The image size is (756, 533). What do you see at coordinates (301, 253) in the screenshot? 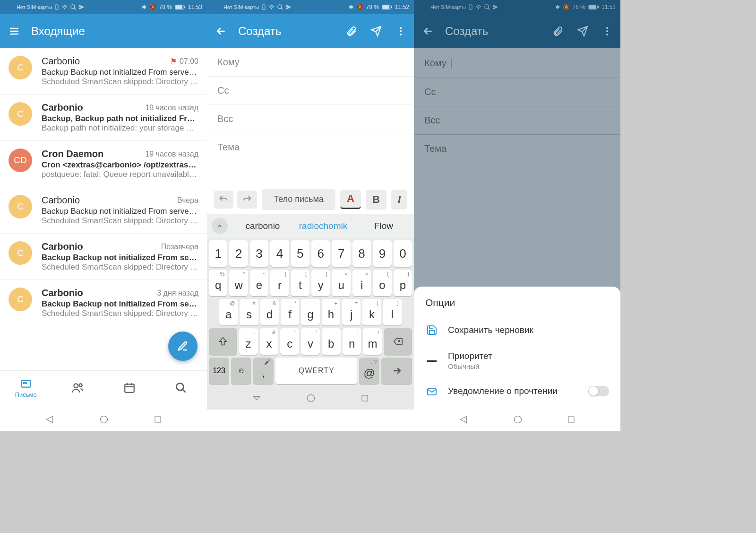
I see `key-5: 5` at bounding box center [301, 253].